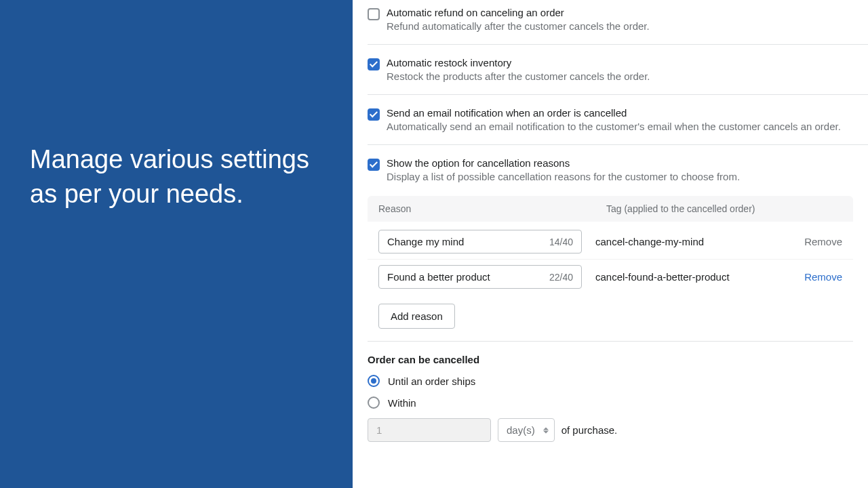 This screenshot has width=868, height=488. I want to click on reasons-header: Reason Tag (applied to the cancelled ord…, so click(610, 209).